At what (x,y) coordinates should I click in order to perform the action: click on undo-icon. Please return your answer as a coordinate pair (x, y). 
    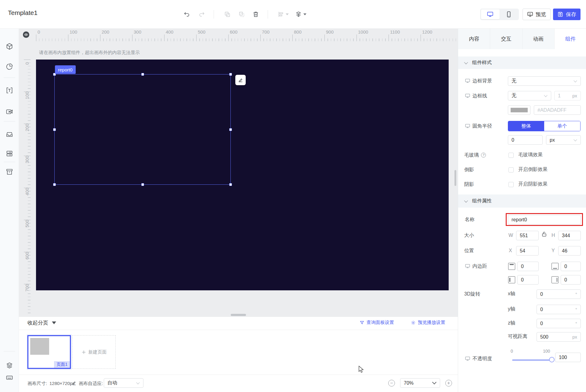
    Looking at the image, I should click on (187, 14).